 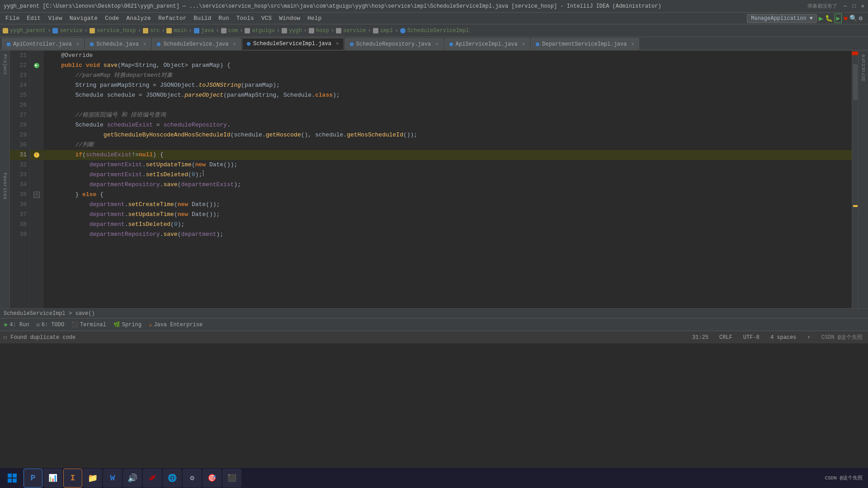 I want to click on warn-marker-31: !, so click(x=37, y=155).